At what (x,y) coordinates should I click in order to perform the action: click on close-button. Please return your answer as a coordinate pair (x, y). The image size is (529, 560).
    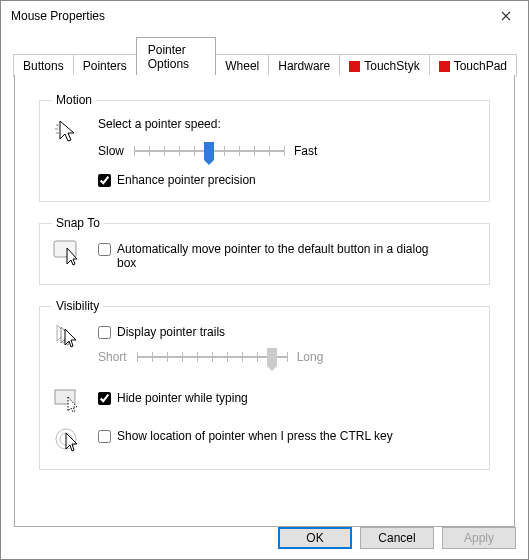
    Looking at the image, I should click on (506, 16).